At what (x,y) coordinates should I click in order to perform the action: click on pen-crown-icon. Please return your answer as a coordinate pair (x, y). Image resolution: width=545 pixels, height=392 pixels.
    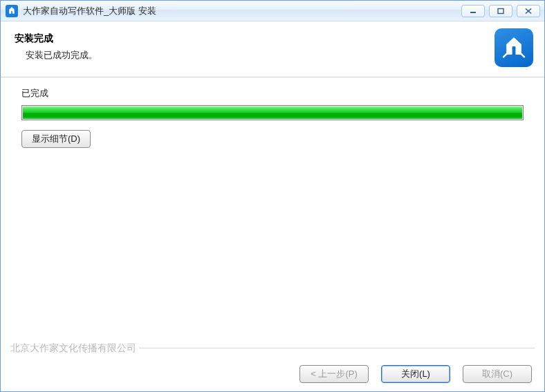
    Looking at the image, I should click on (514, 48).